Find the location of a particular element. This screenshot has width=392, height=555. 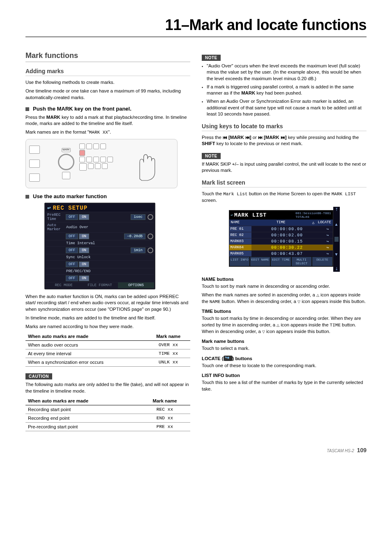

para: Touch to sort marks by time in descendin… is located at coordinates (284, 325).